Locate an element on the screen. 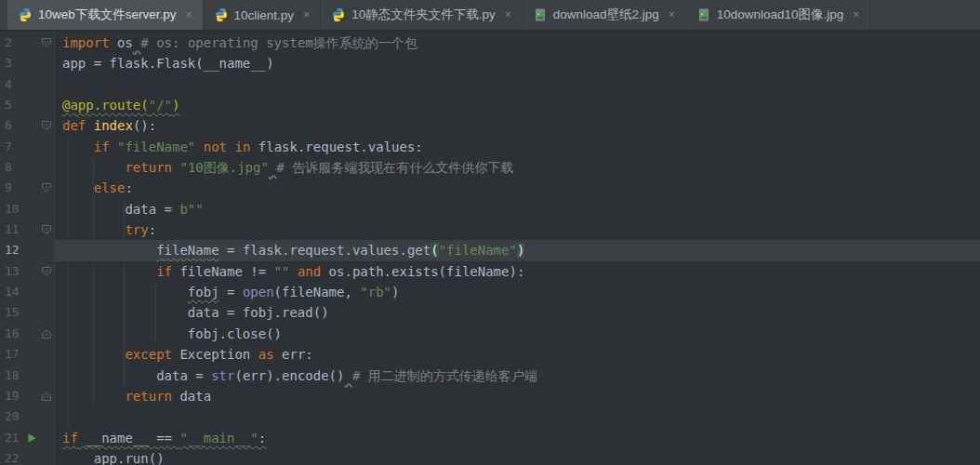 The width and height of the screenshot is (980, 465). code-row: 17 except Exception as err: is located at coordinates (490, 354).